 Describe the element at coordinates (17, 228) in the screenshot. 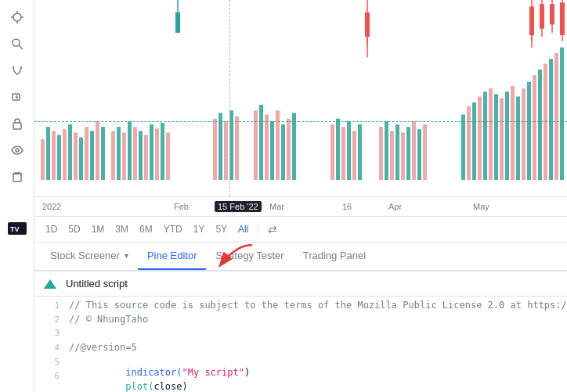

I see `tv-logo: TV` at that location.